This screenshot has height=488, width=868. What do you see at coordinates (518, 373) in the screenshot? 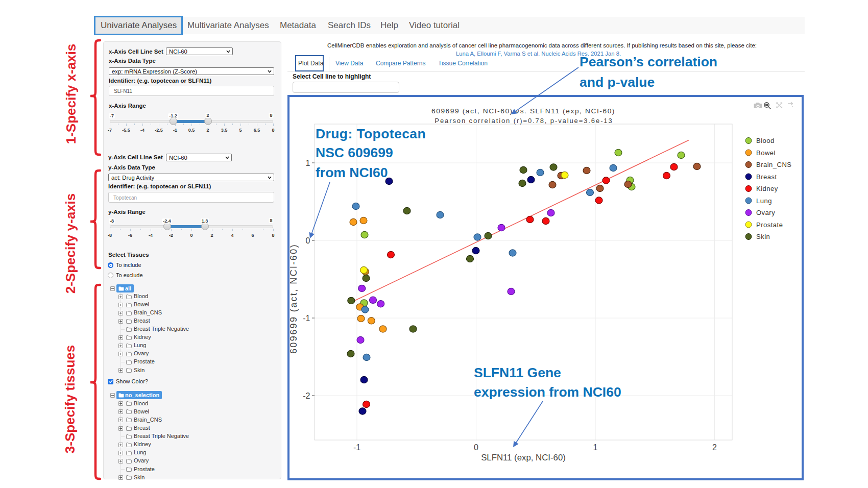
I see `svg-text: SLFN11 Gene` at bounding box center [518, 373].